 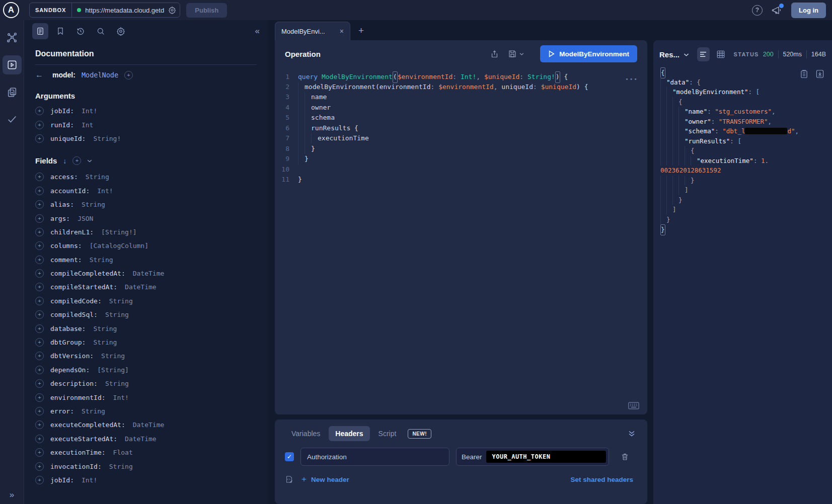 I want to click on field-row: +comment:String, so click(x=146, y=260).